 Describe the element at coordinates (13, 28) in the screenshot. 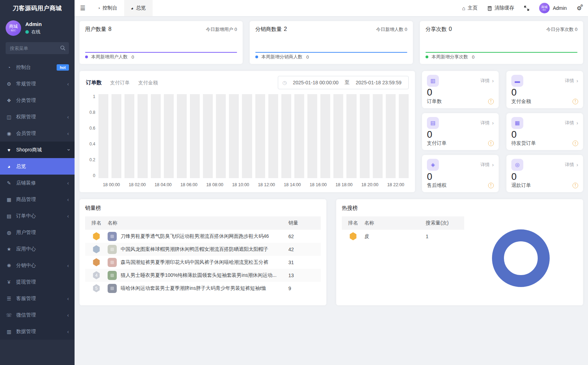

I see `avatar: 商城 · B2C ·` at that location.